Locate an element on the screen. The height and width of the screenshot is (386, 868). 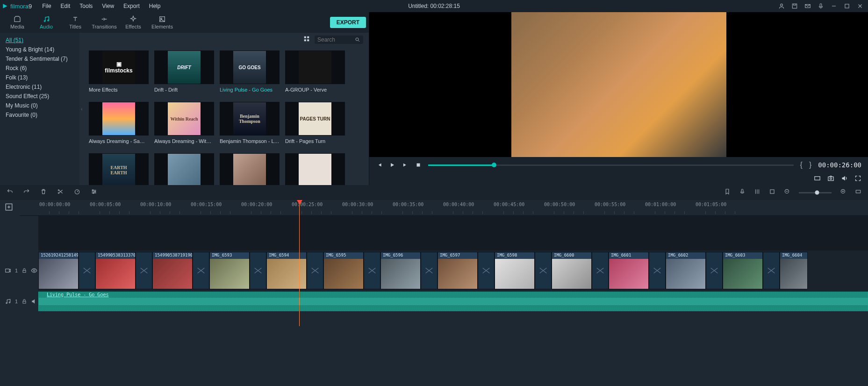
volume-icon is located at coordinates (844, 179).